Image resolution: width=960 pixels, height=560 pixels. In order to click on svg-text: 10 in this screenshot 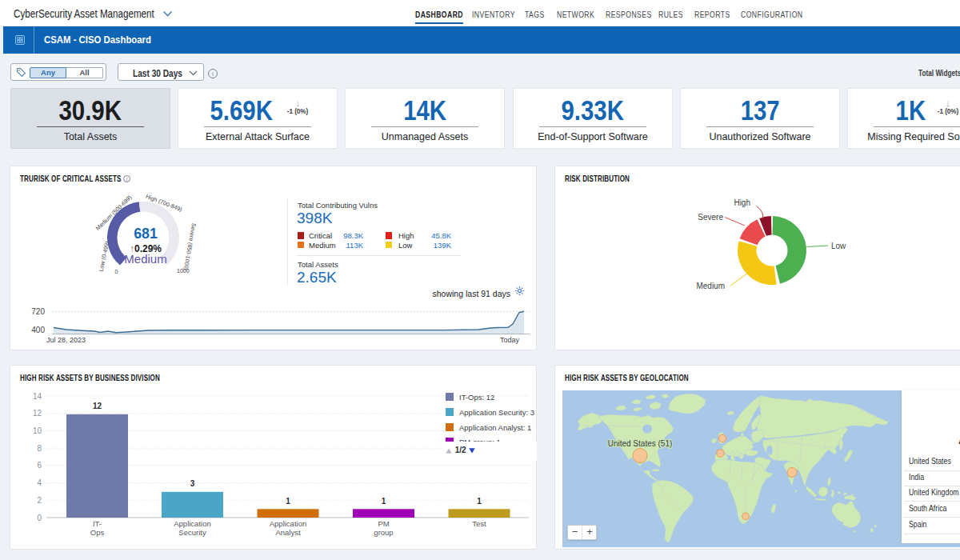, I will do `click(38, 430)`.